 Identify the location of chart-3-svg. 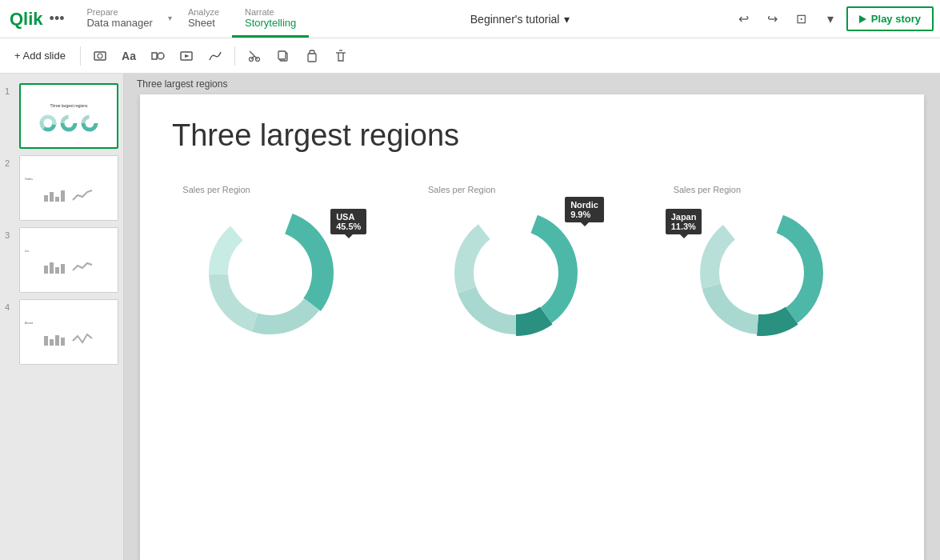
(762, 273).